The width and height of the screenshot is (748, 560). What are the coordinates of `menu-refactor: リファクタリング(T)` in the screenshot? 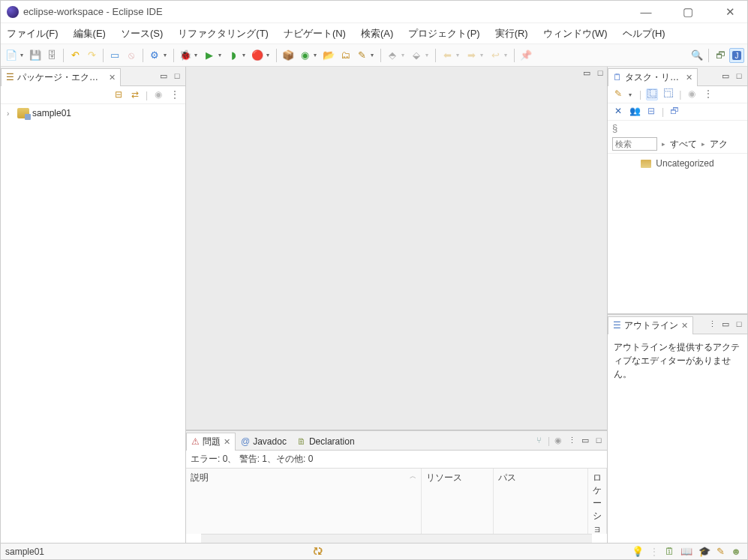 It's located at (224, 34).